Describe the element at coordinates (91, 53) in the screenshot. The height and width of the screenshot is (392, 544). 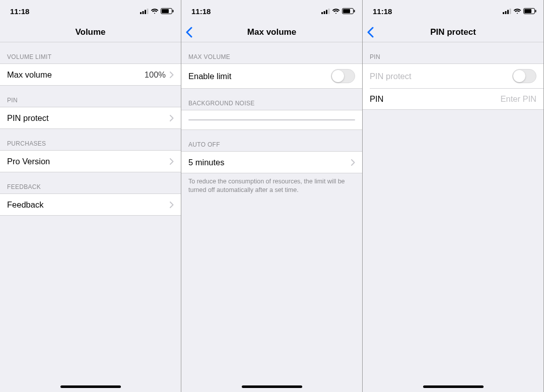
I see `section-header-volume-limit: VOLUME LIMIT` at that location.